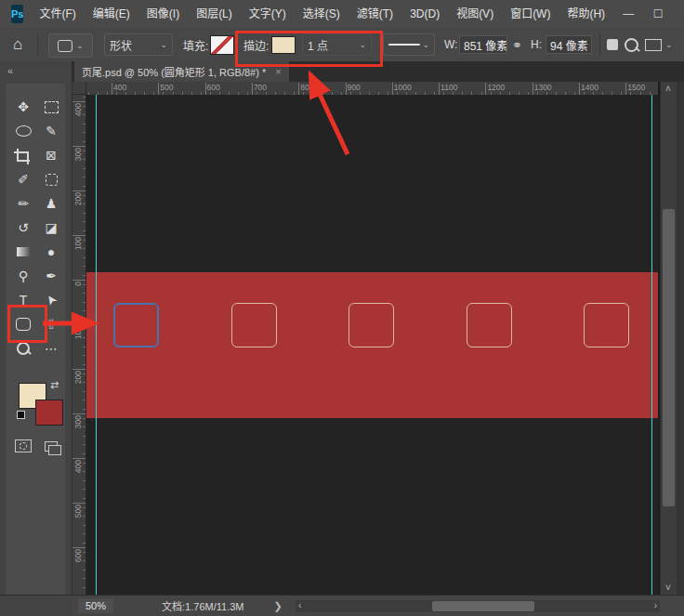 This screenshot has width=684, height=616. What do you see at coordinates (52, 203) in the screenshot?
I see `clone-stamp-tool-icon: ♟` at bounding box center [52, 203].